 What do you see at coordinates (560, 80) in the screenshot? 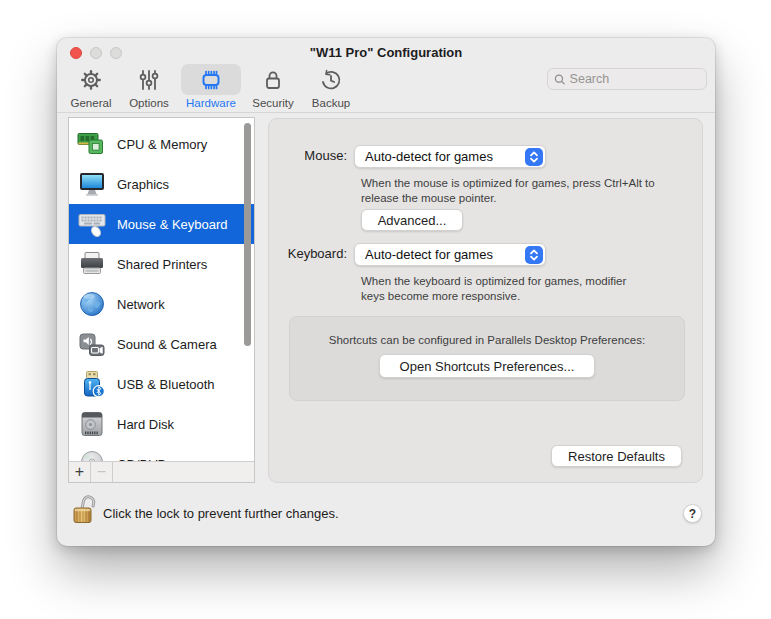
I see `search-icon` at bounding box center [560, 80].